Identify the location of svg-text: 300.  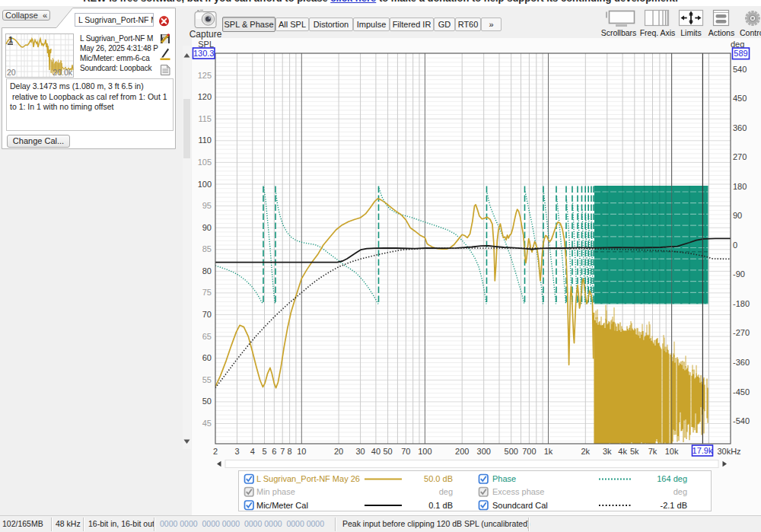
(484, 451).